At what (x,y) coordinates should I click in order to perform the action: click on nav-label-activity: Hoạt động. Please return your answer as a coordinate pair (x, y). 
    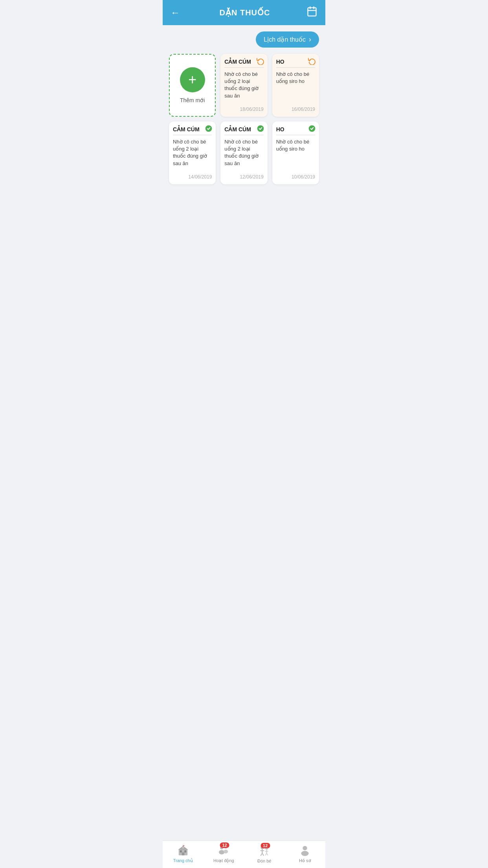
    Looking at the image, I should click on (224, 861).